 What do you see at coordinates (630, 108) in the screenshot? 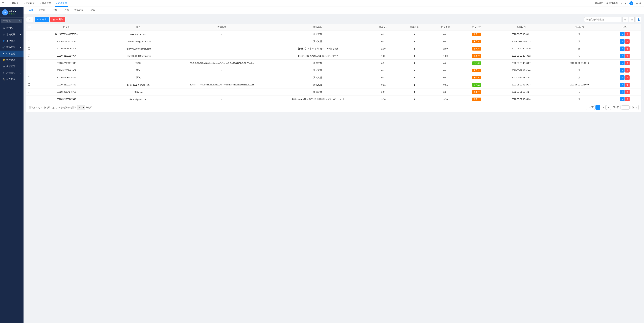
I see `goto-wrap: 跳转` at bounding box center [630, 108].